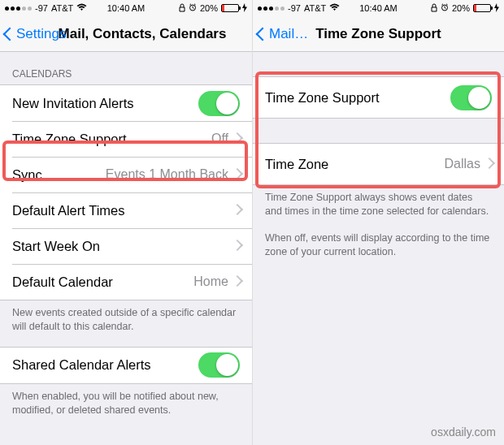  Describe the element at coordinates (167, 175) in the screenshot. I see `row-value: Events 1 Month Back` at that location.